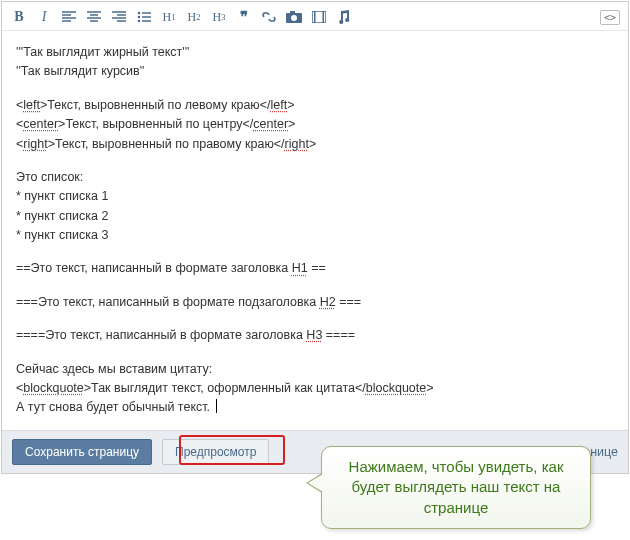 Image resolution: width=630 pixels, height=540 pixels. What do you see at coordinates (69, 17) in the screenshot?
I see `align-left-button` at bounding box center [69, 17].